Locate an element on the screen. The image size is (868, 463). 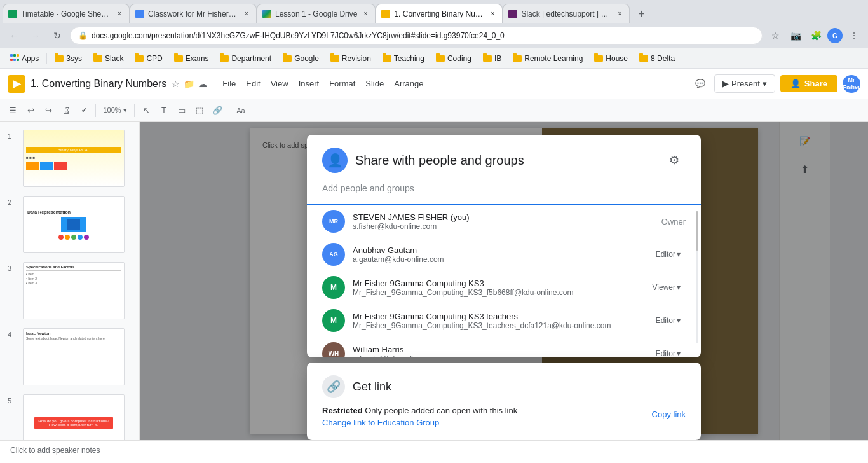
toolbar-image-btn: ▭ is located at coordinates (182, 111).